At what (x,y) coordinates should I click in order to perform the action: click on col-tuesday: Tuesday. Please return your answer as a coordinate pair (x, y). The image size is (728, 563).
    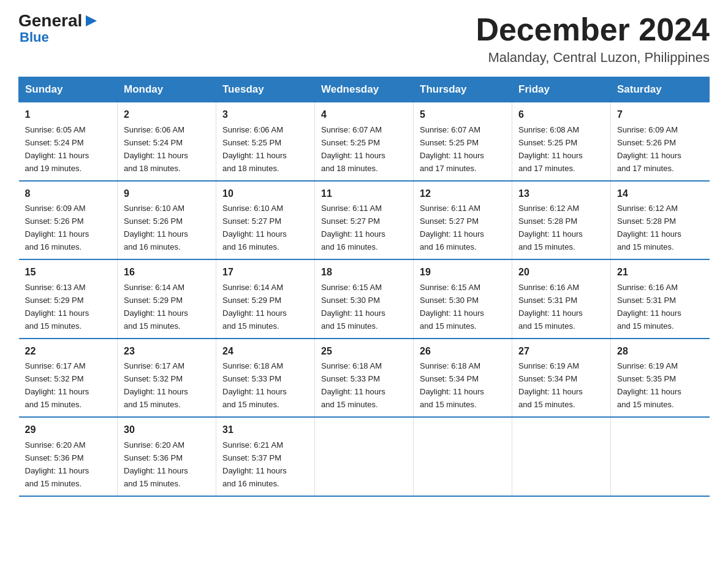
    Looking at the image, I should click on (266, 90).